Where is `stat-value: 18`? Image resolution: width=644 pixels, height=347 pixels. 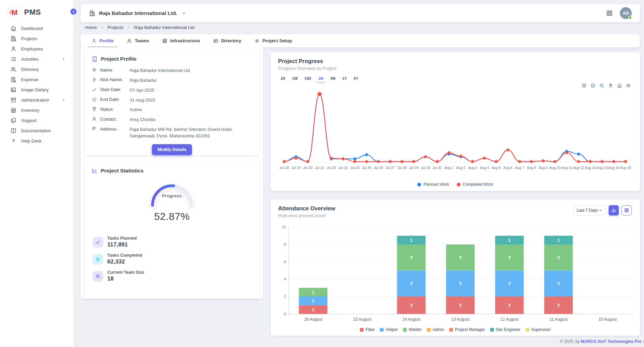
stat-value: 18 is located at coordinates (126, 279).